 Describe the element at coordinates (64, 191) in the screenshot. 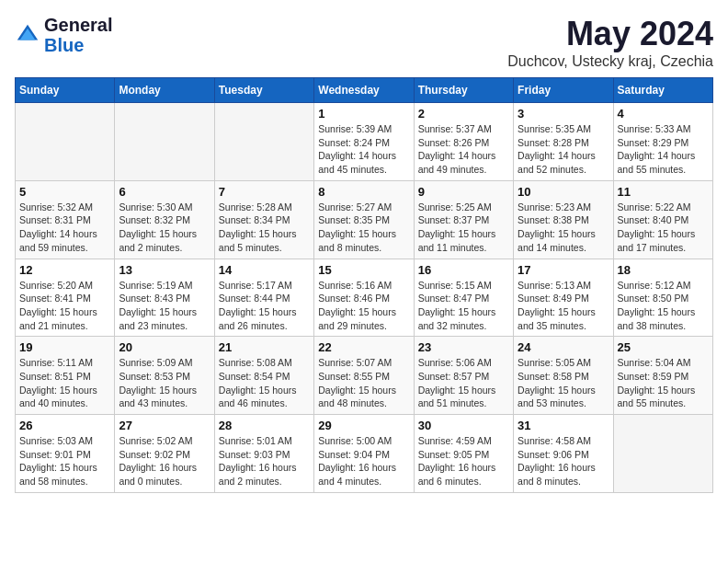

I see `day-number: 5` at that location.